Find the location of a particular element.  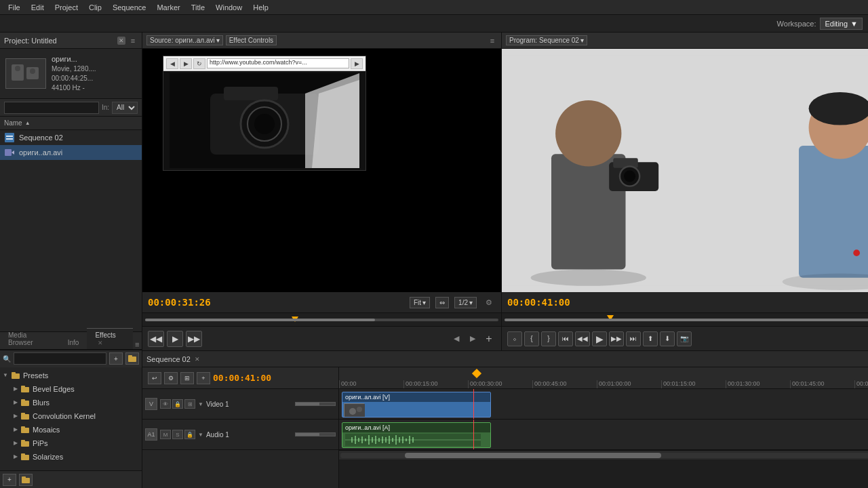

browser-fwd-button: ▶ is located at coordinates (186, 64).